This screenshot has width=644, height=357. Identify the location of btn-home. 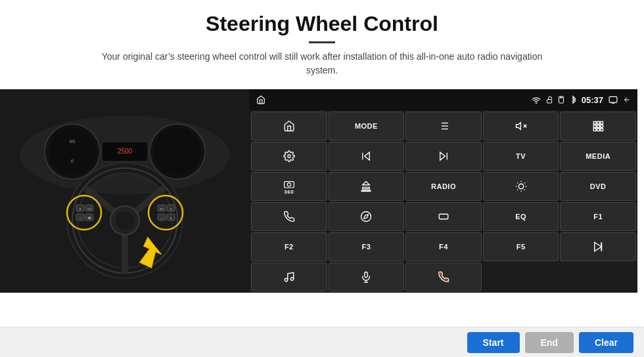
(289, 126).